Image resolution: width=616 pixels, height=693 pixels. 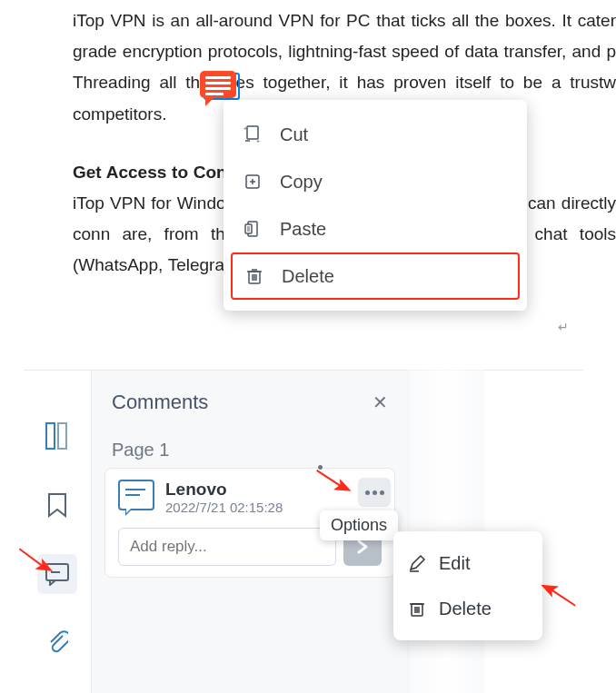 I want to click on menu-item-copy: Copy, so click(x=375, y=182).